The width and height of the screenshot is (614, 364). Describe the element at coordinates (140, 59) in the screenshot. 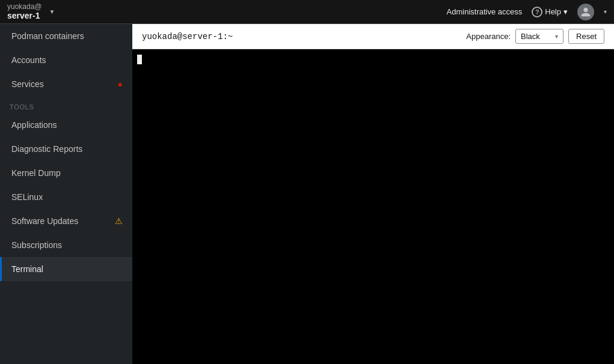

I see `terminal-cursor` at that location.